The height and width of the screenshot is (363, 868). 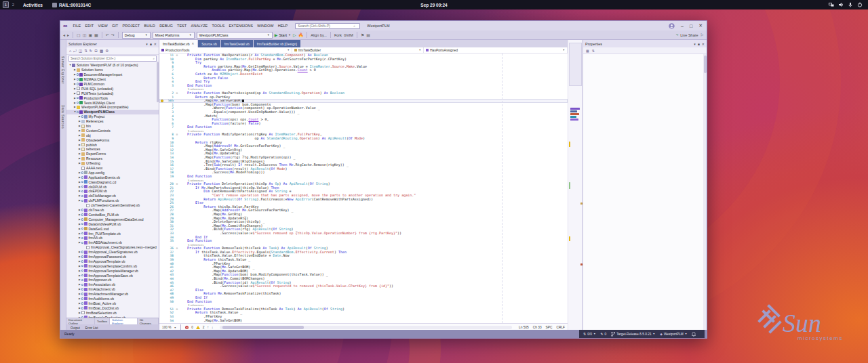 I want to click on tree-item: ▶clsDPLM.vb, so click(x=113, y=187).